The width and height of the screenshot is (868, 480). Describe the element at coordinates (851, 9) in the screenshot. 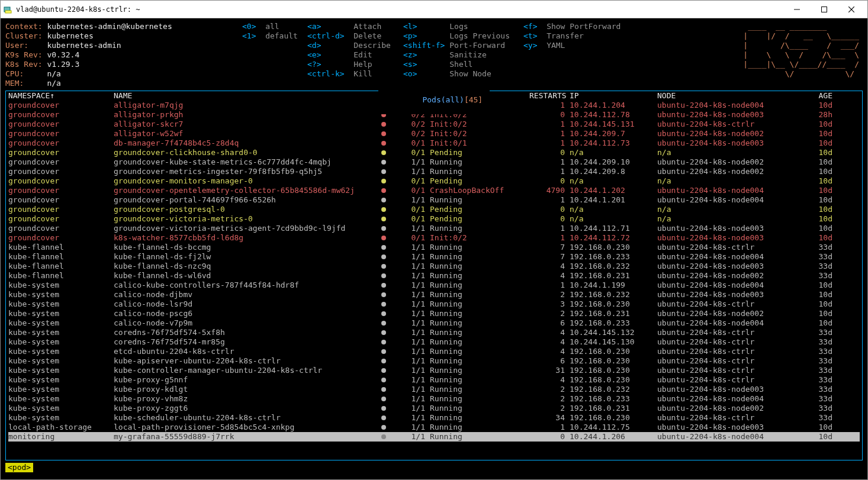

I see `close-button` at that location.